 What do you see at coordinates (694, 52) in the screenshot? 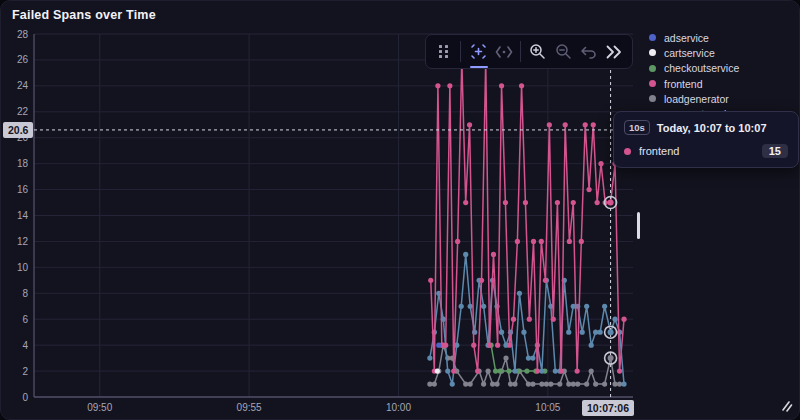
I see `legend-item-cartservice: cartservice` at bounding box center [694, 52].